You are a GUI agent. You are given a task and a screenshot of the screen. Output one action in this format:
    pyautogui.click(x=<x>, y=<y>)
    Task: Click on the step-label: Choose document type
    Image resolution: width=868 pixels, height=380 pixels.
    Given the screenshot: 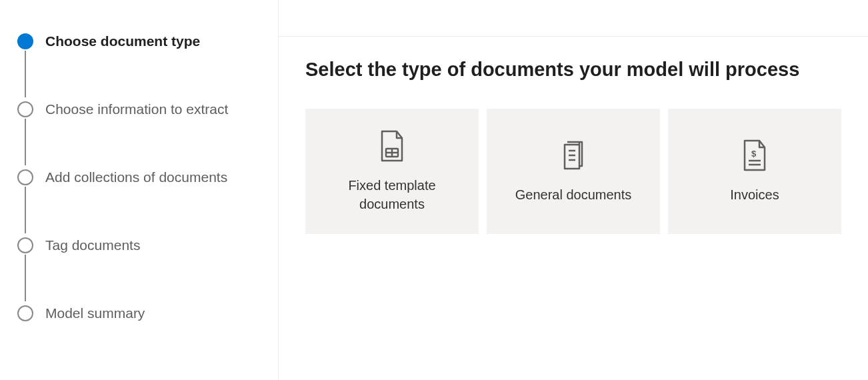 What is the action you would take?
    pyautogui.click(x=123, y=41)
    